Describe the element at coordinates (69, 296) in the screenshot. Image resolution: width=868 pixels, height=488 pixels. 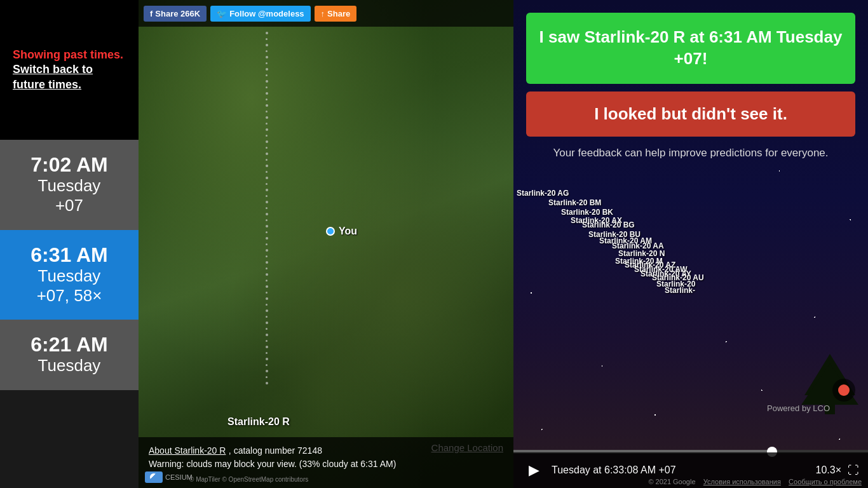
I see `selected-tz-mag: +07, 58×` at that location.